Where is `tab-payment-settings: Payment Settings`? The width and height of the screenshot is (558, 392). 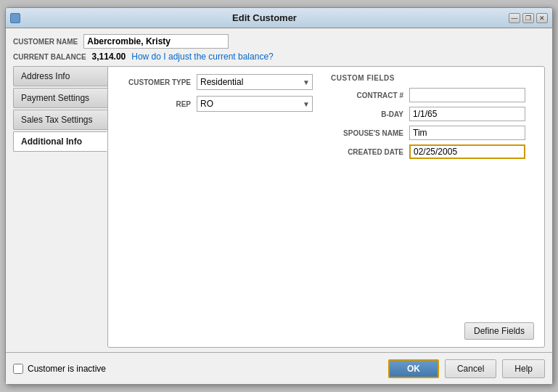
tab-payment-settings: Payment Settings is located at coordinates (60, 98).